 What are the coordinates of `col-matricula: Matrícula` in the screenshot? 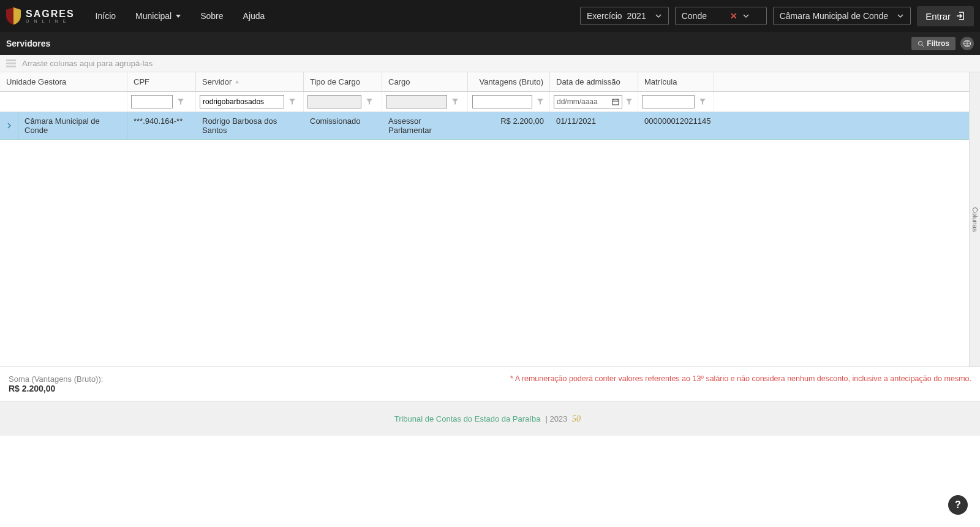 It's located at (676, 82).